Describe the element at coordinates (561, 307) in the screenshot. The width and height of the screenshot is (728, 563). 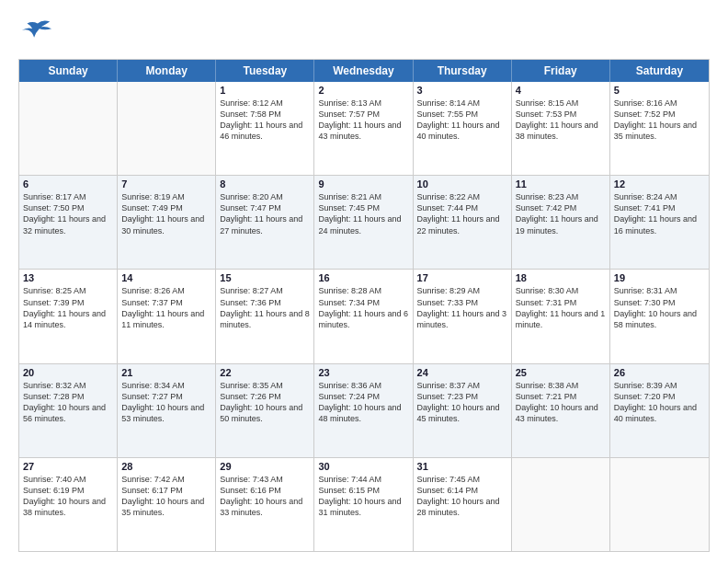
I see `day-info: Sunrise: 8:30 AM Sunset: 7:31 PM Dayligh…` at that location.